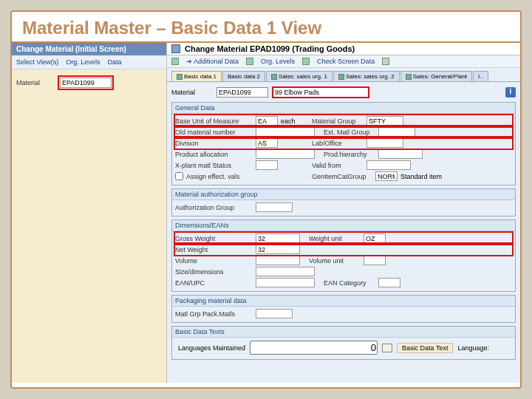 This screenshot has height=399, width=532. What do you see at coordinates (292, 121) in the screenshot?
I see `text-base-uom: each` at bounding box center [292, 121].